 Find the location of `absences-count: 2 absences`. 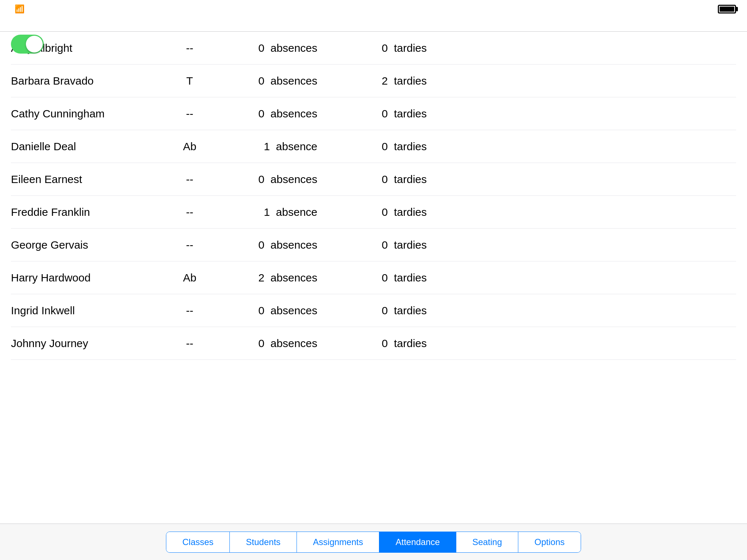

absences-count: 2 absences is located at coordinates (274, 278).